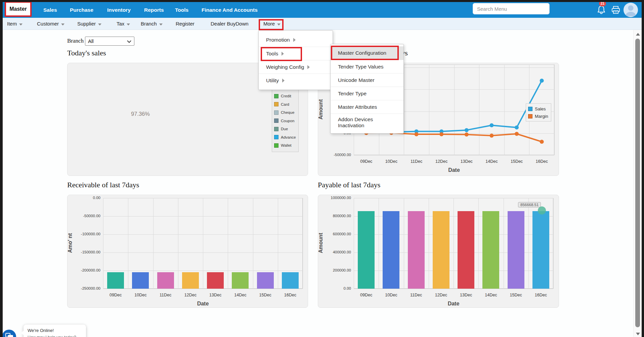 This screenshot has width=644, height=337. What do you see at coordinates (367, 66) in the screenshot?
I see `submenu-item-tender-type-values: Tender Type Values` at bounding box center [367, 66].